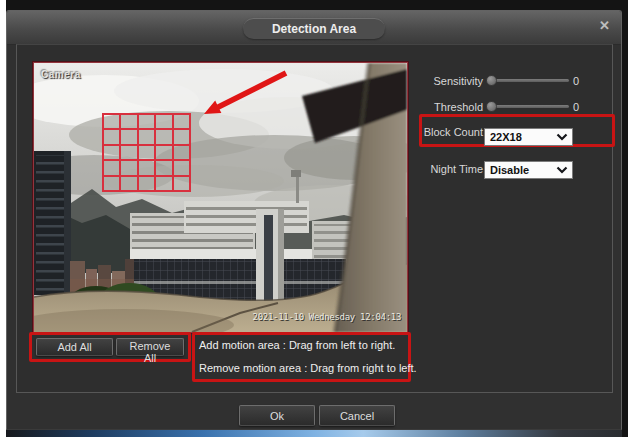 This screenshot has height=443, width=628. Describe the element at coordinates (529, 107) in the screenshot. I see `threshold-slider` at that location.